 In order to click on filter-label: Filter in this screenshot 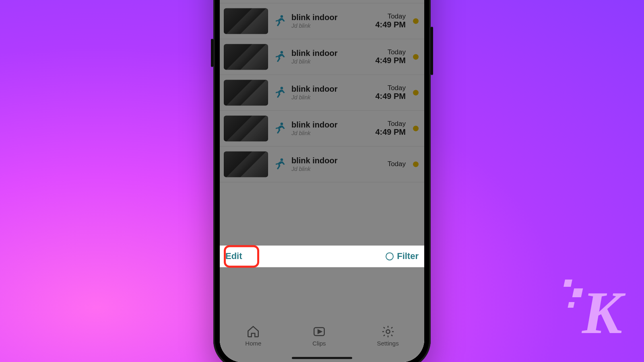, I will do `click(408, 256)`.